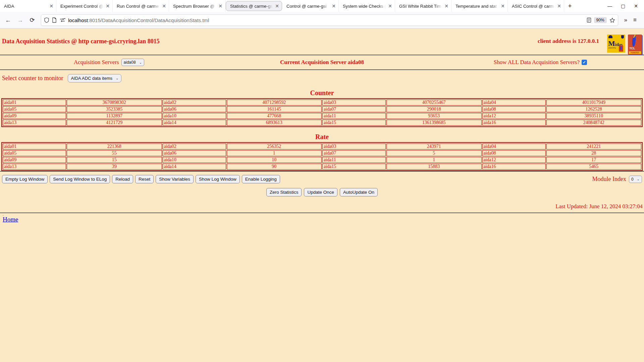 The image size is (644, 362). I want to click on rate-cell-name: aida01, so click(34, 146).